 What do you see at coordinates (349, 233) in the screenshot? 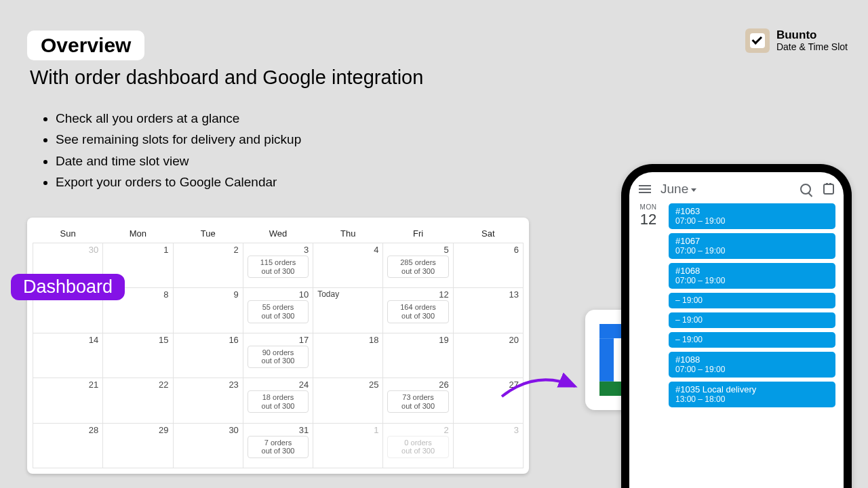
I see `weekday-header: Thu` at bounding box center [349, 233].